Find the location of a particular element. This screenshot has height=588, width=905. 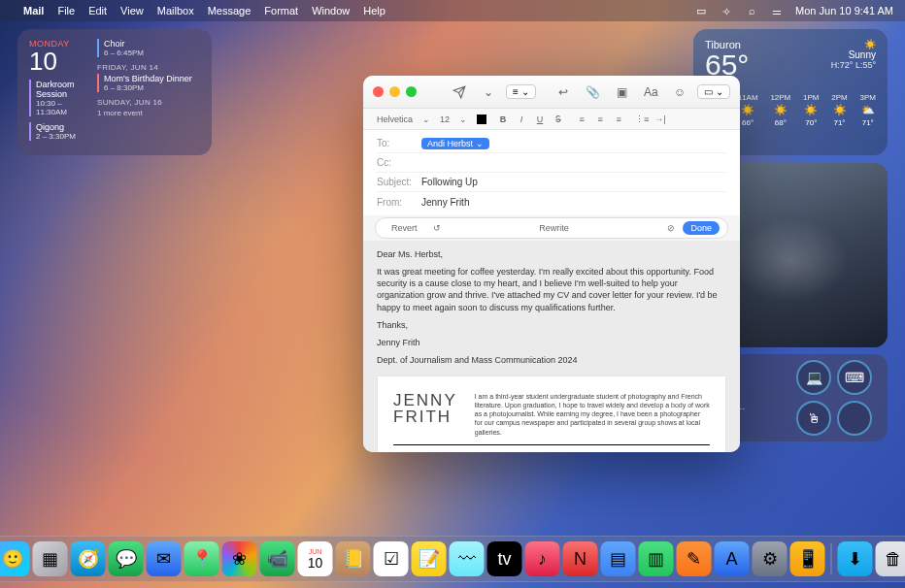

strikethrough-button: S̶ is located at coordinates (558, 119).